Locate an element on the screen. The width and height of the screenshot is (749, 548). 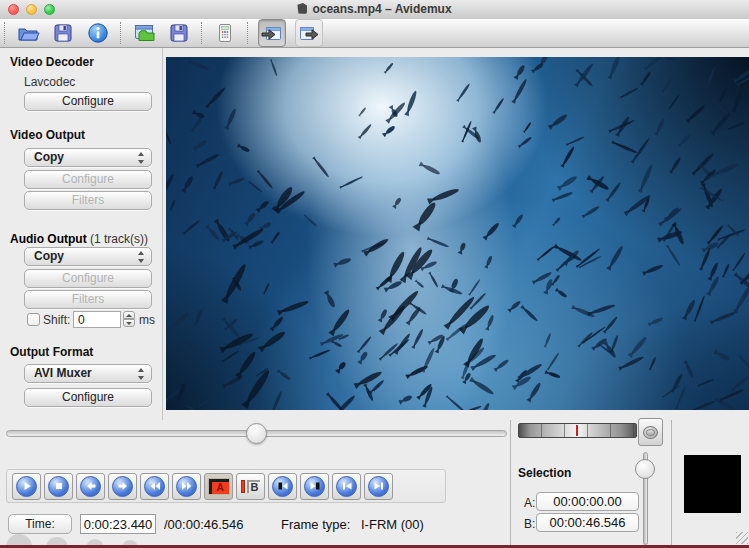
total-duration-text: /00:00:46.546 is located at coordinates (204, 524).